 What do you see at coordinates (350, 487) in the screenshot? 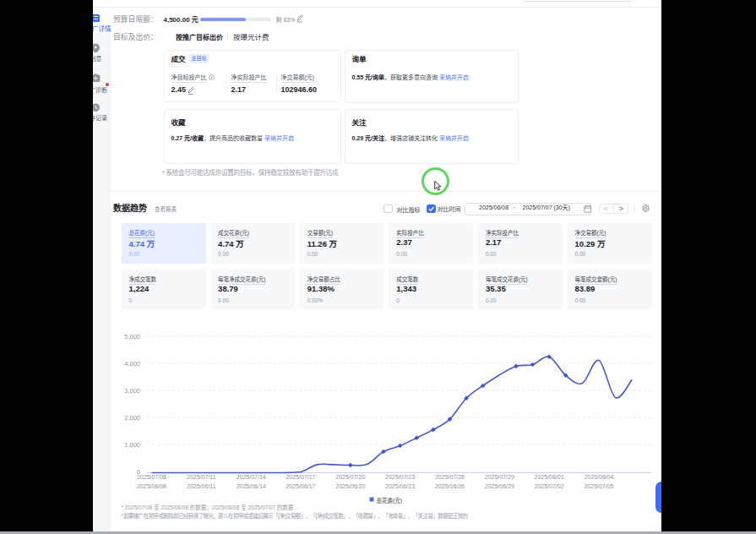
I see `svg-text: 2025/06/20` at bounding box center [350, 487].